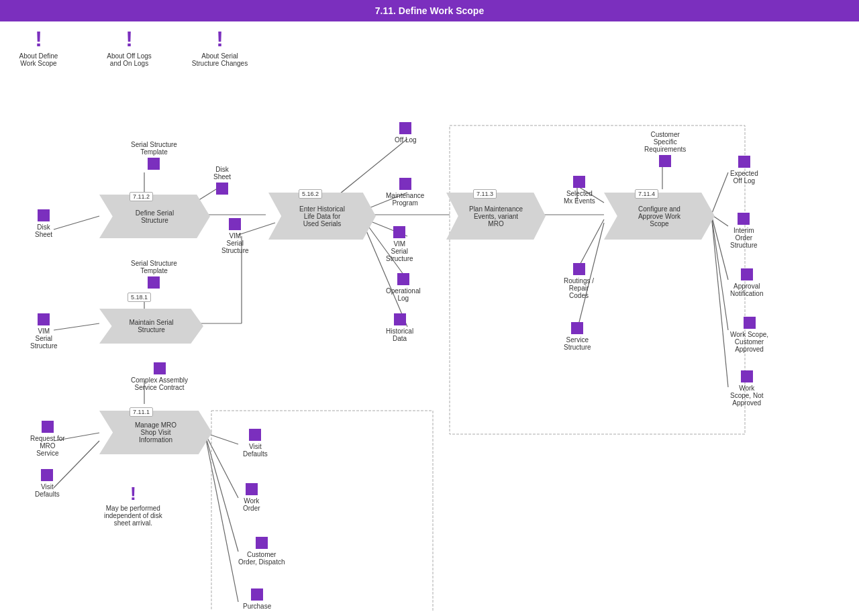 This screenshot has height=616, width=859. Describe the element at coordinates (44, 338) in the screenshot. I see `vim-serial-left-label: VIMSerialStructure` at that location.